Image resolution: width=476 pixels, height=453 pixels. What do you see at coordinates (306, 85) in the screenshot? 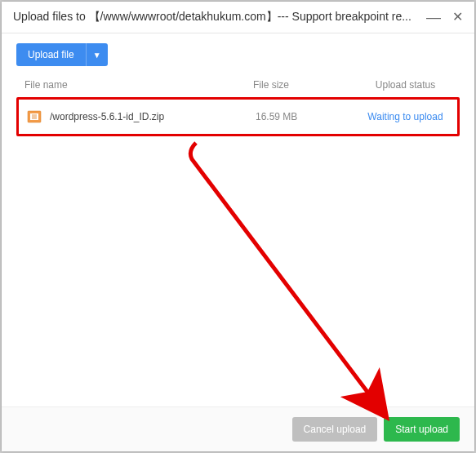
I see `header-filesize: File size` at bounding box center [306, 85].